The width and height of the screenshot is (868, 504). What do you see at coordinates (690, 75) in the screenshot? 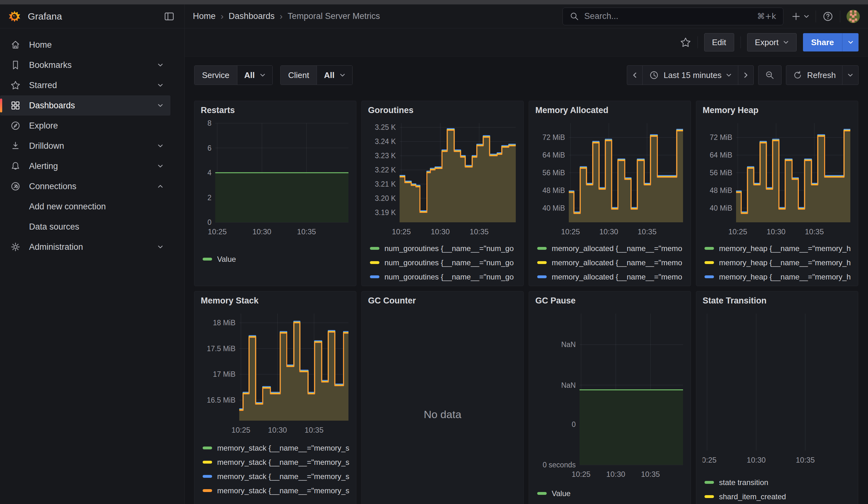
I see `time-range-picker: Last 15 minutes` at bounding box center [690, 75].